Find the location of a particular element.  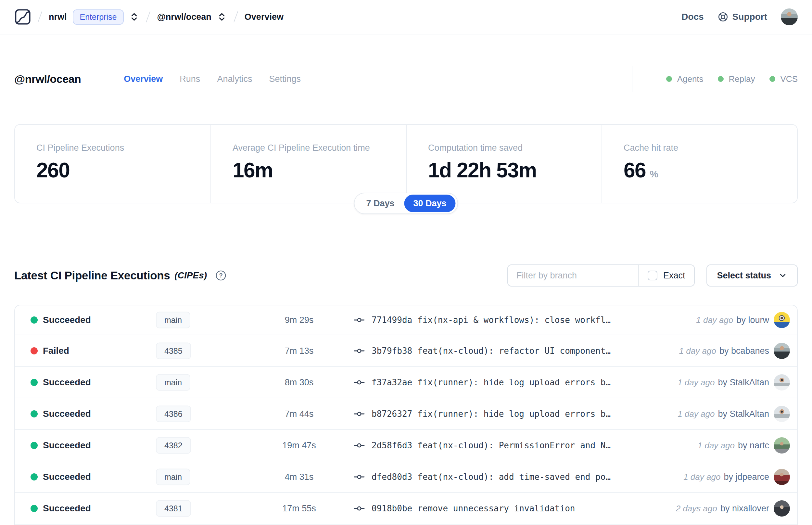

stat-cache-hit-rate: Cache hit rate 66% is located at coordinates (699, 164).